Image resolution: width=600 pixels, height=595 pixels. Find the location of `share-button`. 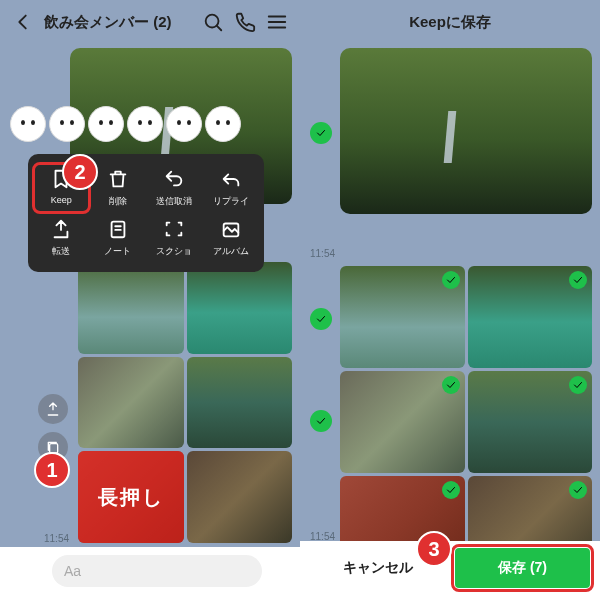

share-button is located at coordinates (53, 409).